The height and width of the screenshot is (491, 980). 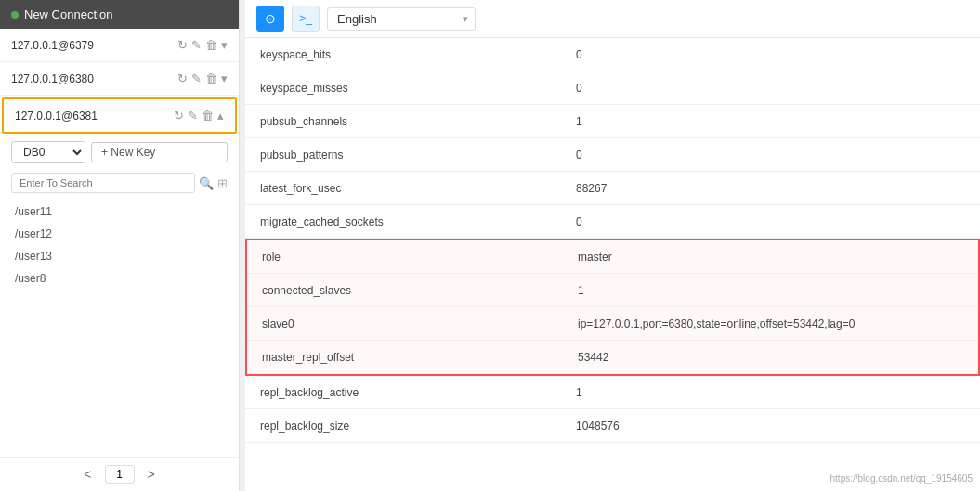 What do you see at coordinates (613, 324) in the screenshot?
I see `highlighted-row-slave0: slave0 ip=127.0.0.1,port=6380,state=onli…` at bounding box center [613, 324].